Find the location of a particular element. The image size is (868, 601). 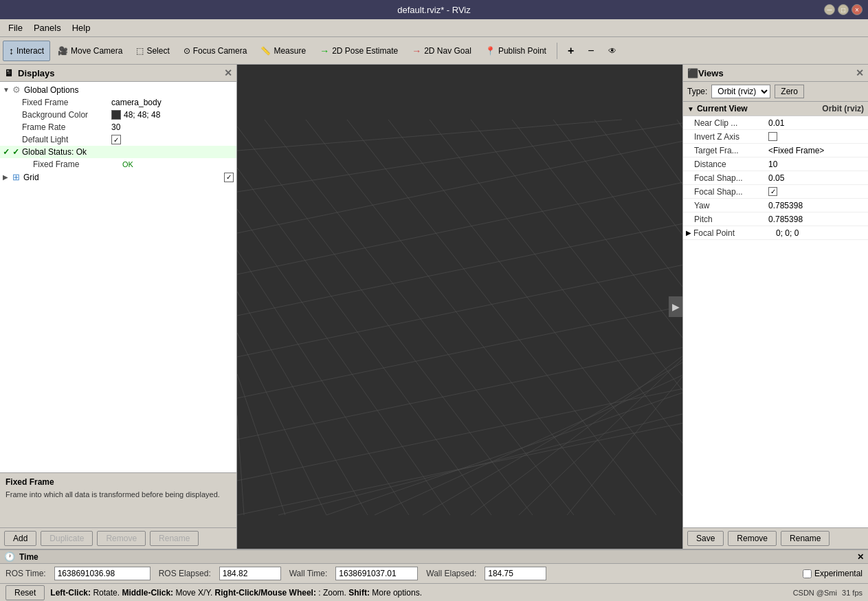

global-status-row: ✓ ✓ Global Status: Ok is located at coordinates (118, 152).